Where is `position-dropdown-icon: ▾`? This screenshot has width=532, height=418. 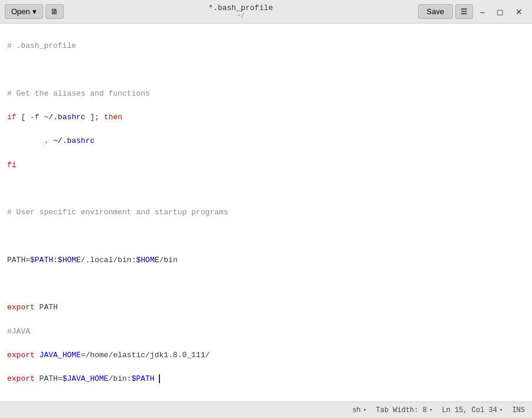 position-dropdown-icon: ▾ is located at coordinates (501, 410).